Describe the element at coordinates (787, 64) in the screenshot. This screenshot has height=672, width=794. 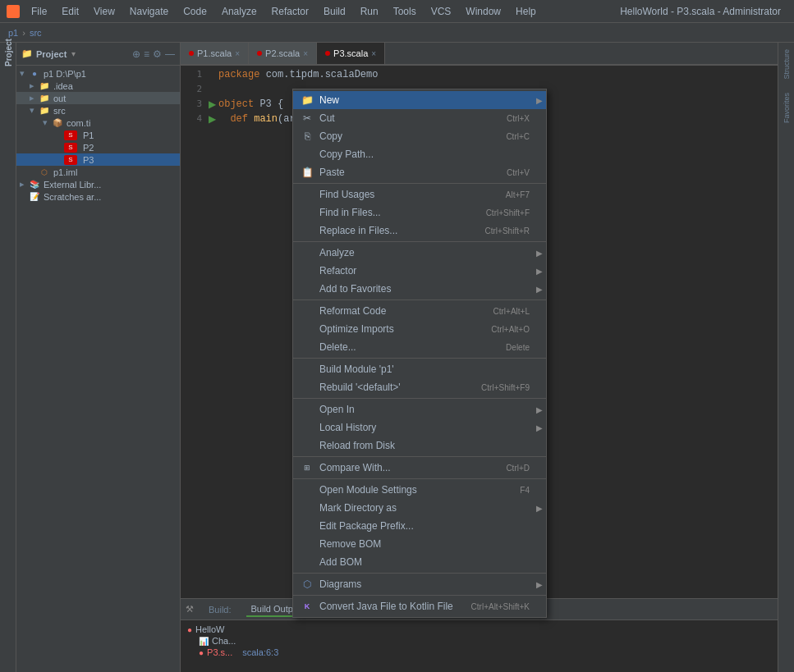
I see `sr-structure-label: Structure` at that location.